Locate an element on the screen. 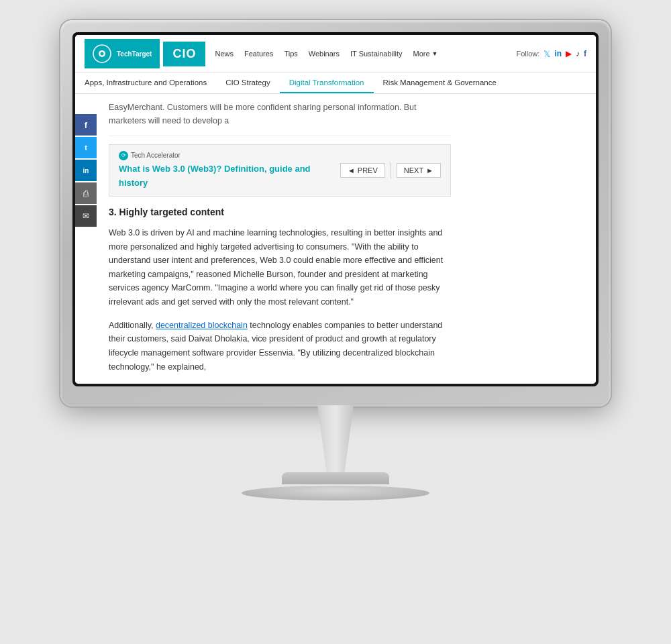  ta-divider is located at coordinates (391, 170).